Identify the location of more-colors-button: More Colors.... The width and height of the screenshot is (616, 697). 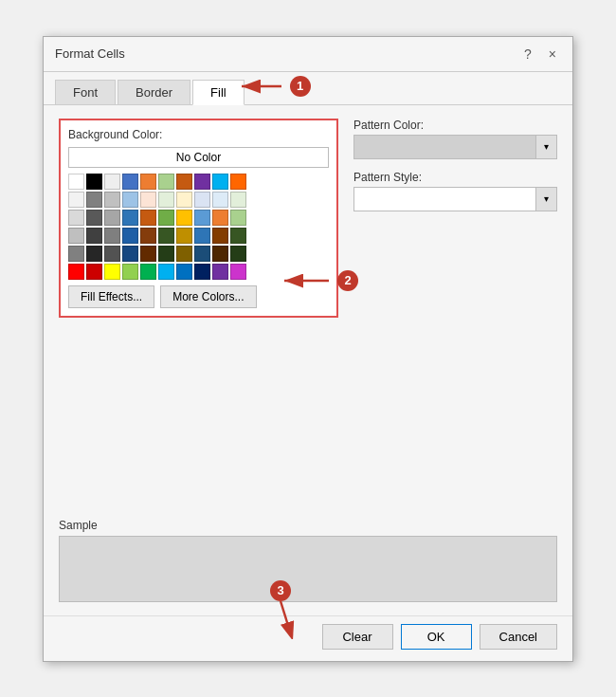
(208, 297).